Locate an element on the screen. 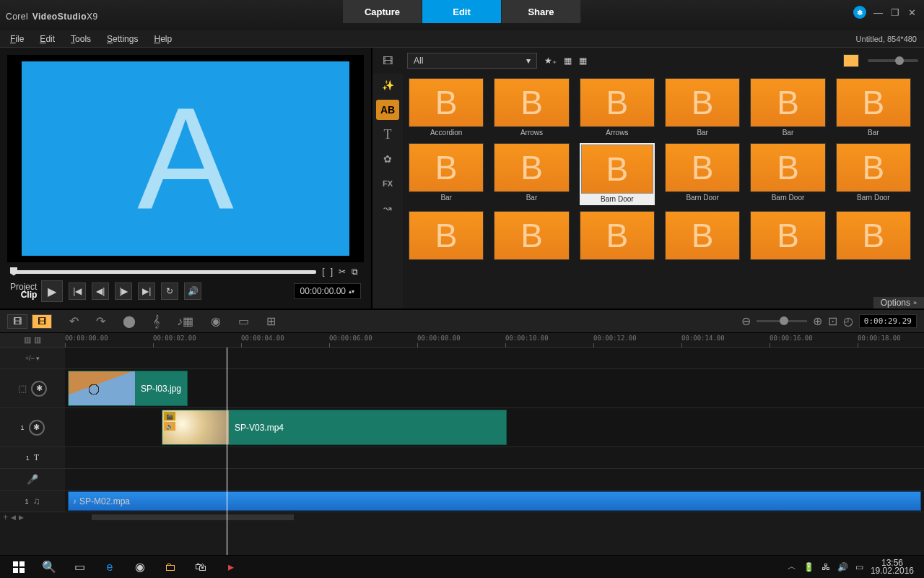 The image size is (924, 578). marker-track-head: +/− ▾ is located at coordinates (32, 358).